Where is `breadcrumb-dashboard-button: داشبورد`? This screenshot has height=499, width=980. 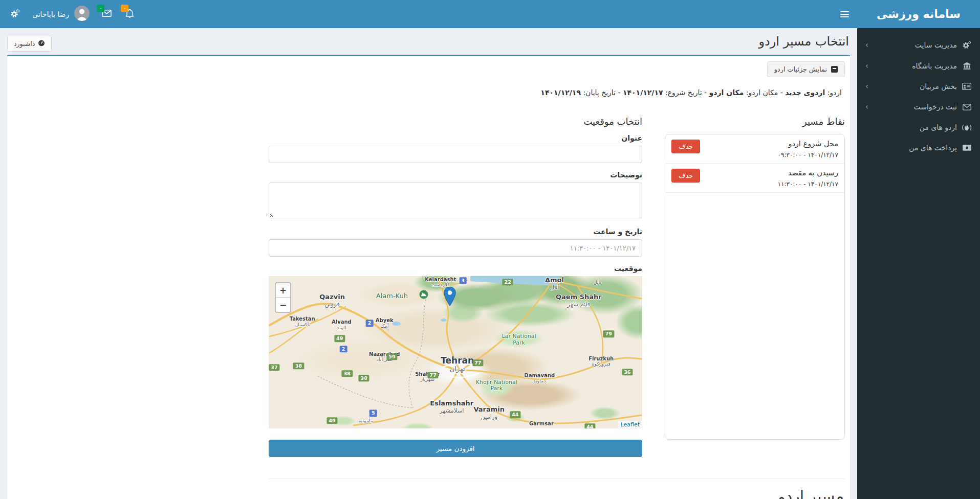
breadcrumb-dashboard-button: داشبورد is located at coordinates (30, 44).